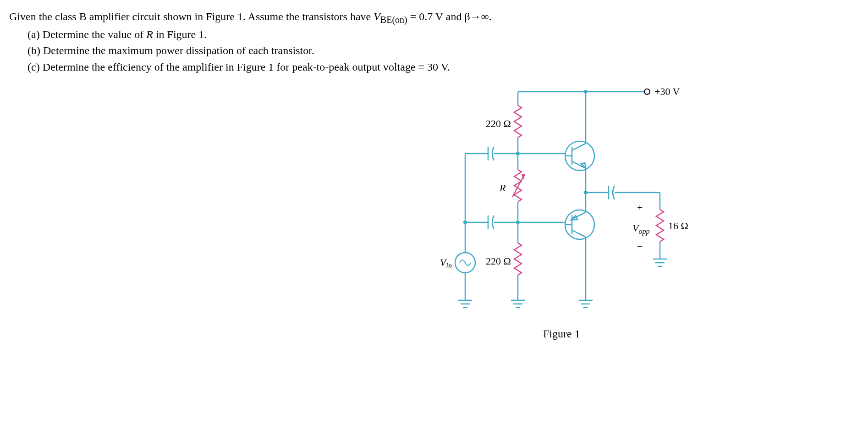  I want to click on figure-caption: Figure 1, so click(562, 334).